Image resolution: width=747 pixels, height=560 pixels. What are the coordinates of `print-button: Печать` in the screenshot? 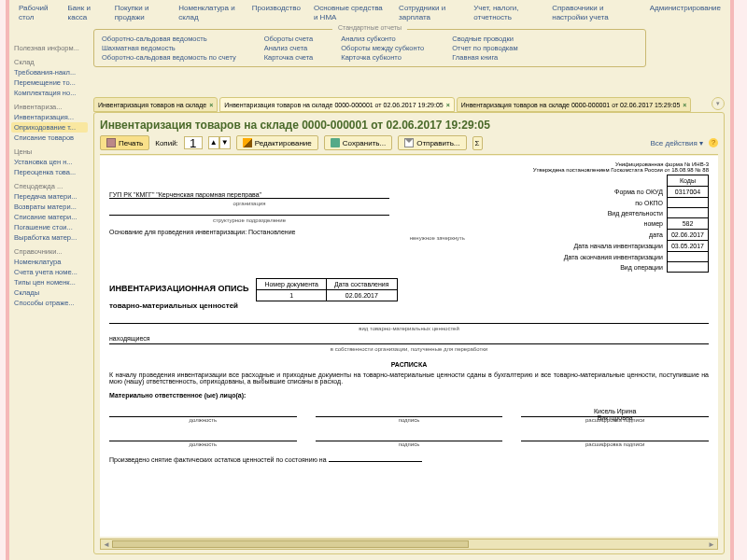 It's located at (125, 143).